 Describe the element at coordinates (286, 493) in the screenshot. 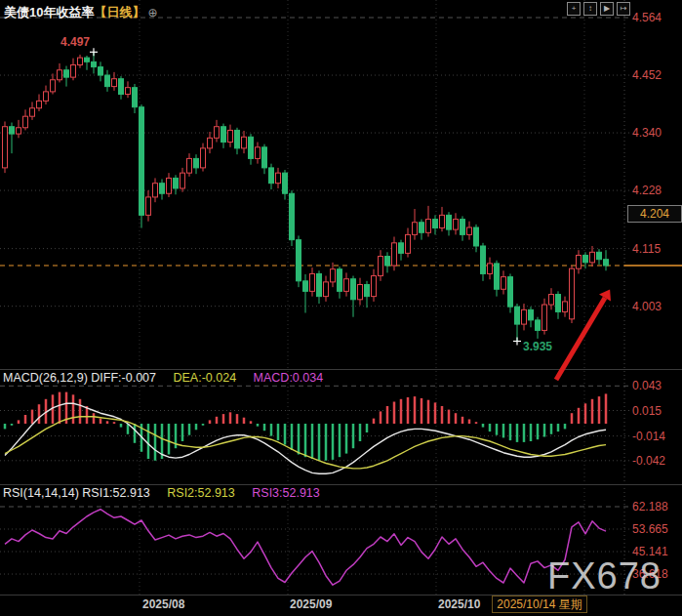

I see `rsi3-value: RSI3:52.913` at that location.